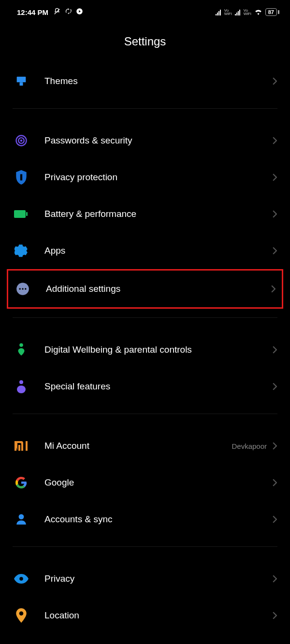 Image resolution: width=290 pixels, height=644 pixels. What do you see at coordinates (145, 579) in the screenshot?
I see `settings-item-privacy: Privacy` at bounding box center [145, 579].